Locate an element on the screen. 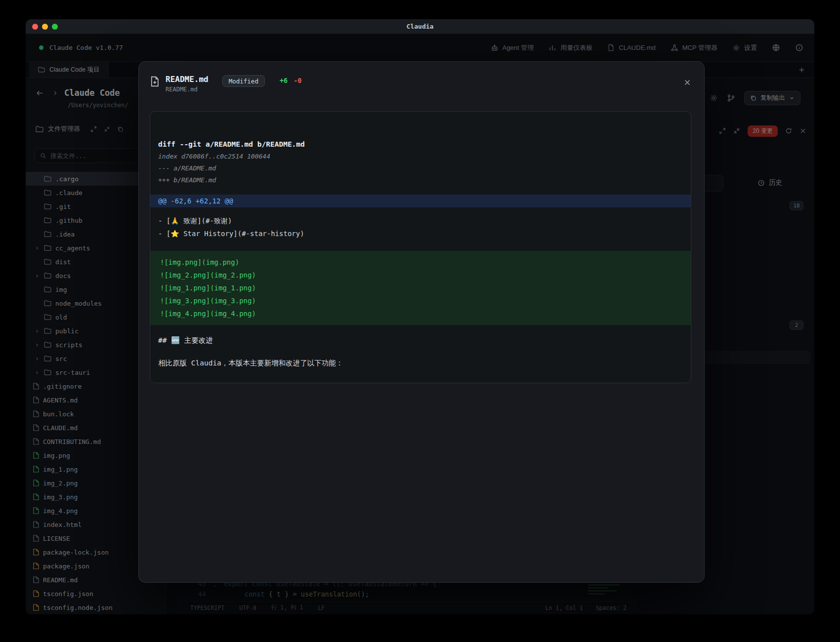 This screenshot has width=840, height=642. diff-to-line: +++ b/README.md is located at coordinates (420, 180).